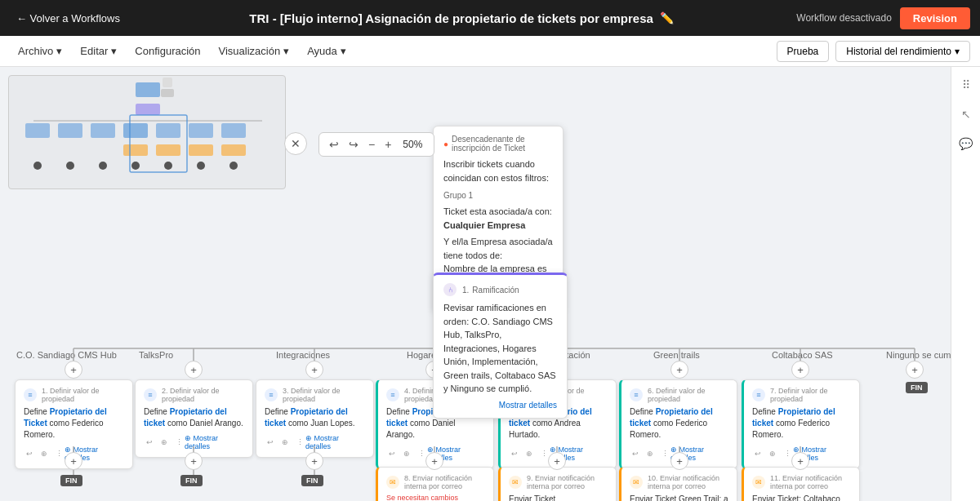  What do you see at coordinates (966, 144) in the screenshot?
I see `chat-icon: 💬` at bounding box center [966, 144].